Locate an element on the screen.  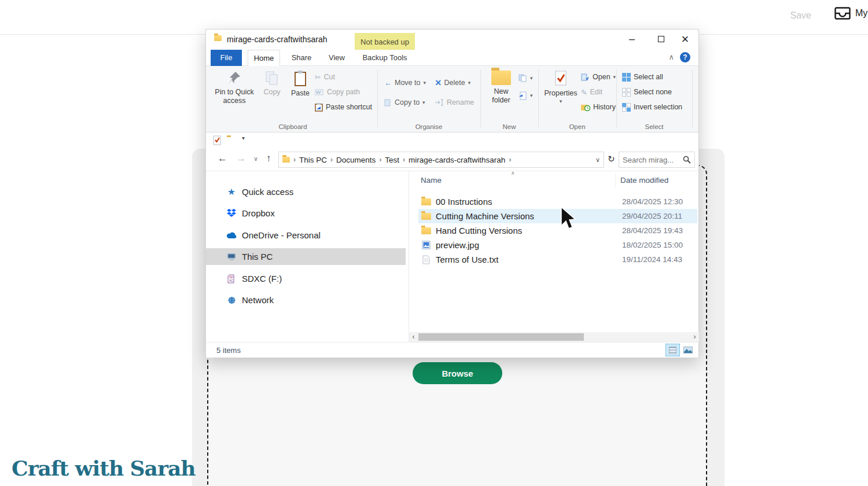
open-button: Open ▾ is located at coordinates (598, 77).